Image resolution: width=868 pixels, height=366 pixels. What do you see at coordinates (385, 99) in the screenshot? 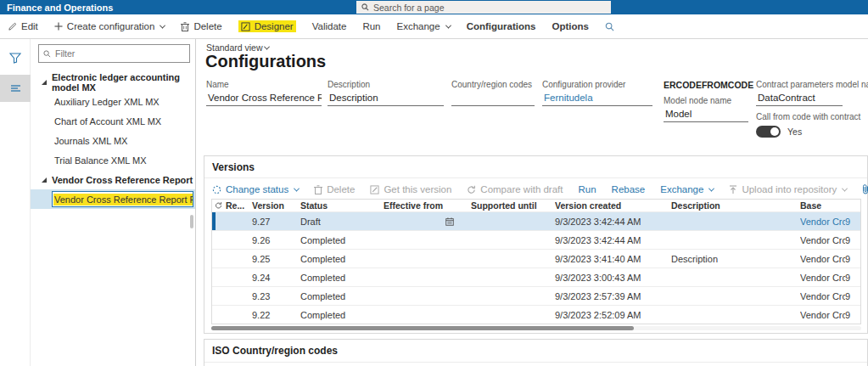
I see `description-input: Description` at bounding box center [385, 99].